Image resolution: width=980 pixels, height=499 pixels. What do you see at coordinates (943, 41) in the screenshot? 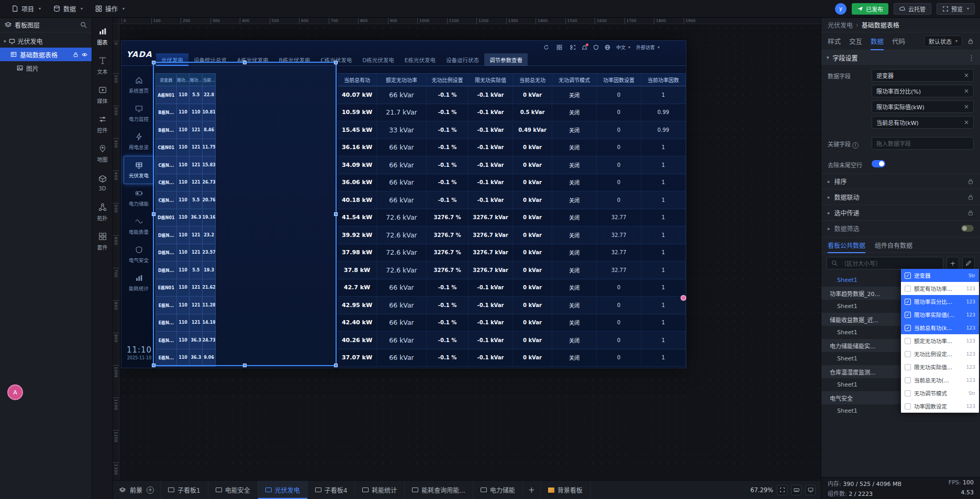
I see `state-selector: 默认状态 ▾` at bounding box center [943, 41].